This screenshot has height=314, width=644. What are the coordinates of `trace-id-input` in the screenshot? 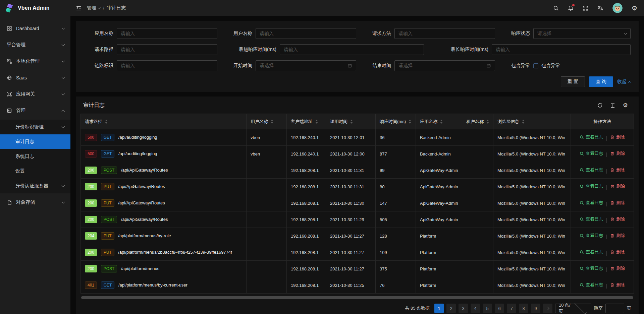 It's located at (167, 66).